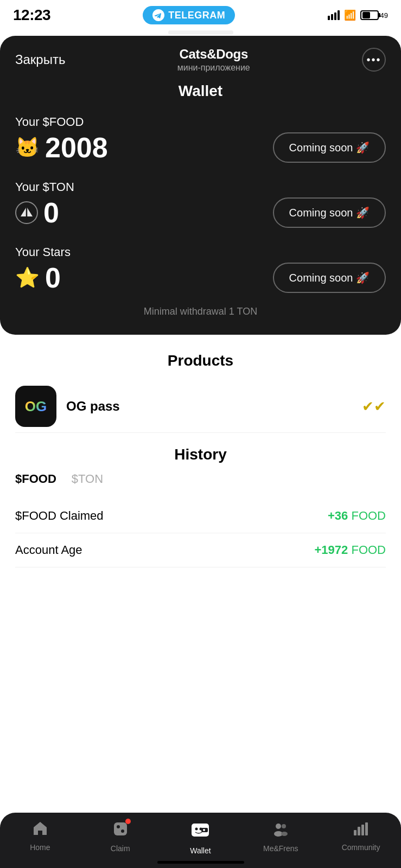 Image resolution: width=401 pixels, height=868 pixels. What do you see at coordinates (36, 480) in the screenshot?
I see `tab-food: $FOOD` at bounding box center [36, 480].